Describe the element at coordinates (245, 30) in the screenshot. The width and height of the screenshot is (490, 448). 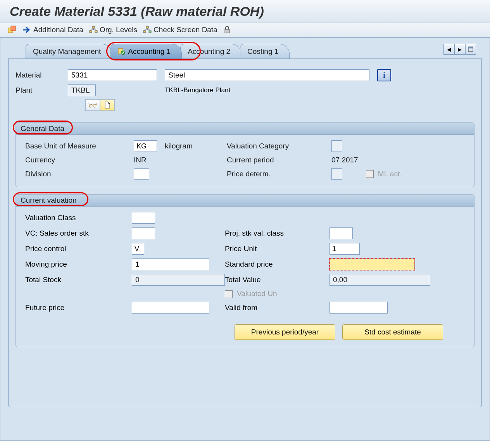
I see `app-toolbar: Additional Data Org. Levels Check Screen…` at that location.